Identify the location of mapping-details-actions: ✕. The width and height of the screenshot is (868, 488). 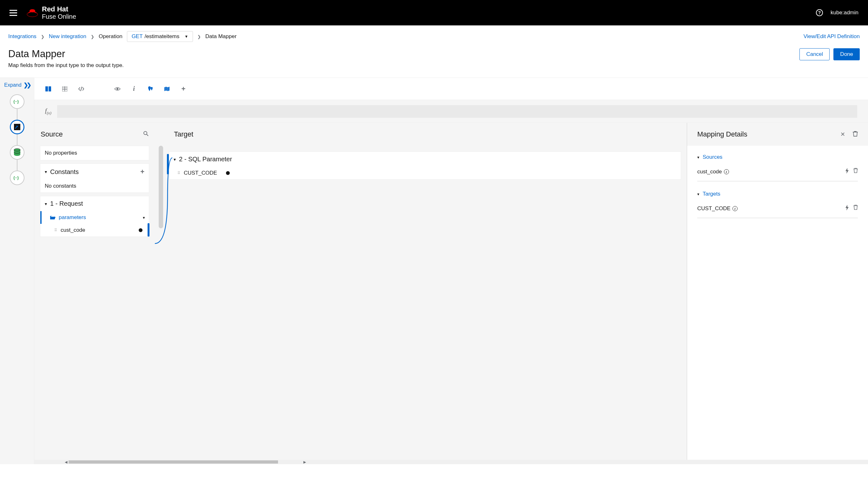
(849, 134).